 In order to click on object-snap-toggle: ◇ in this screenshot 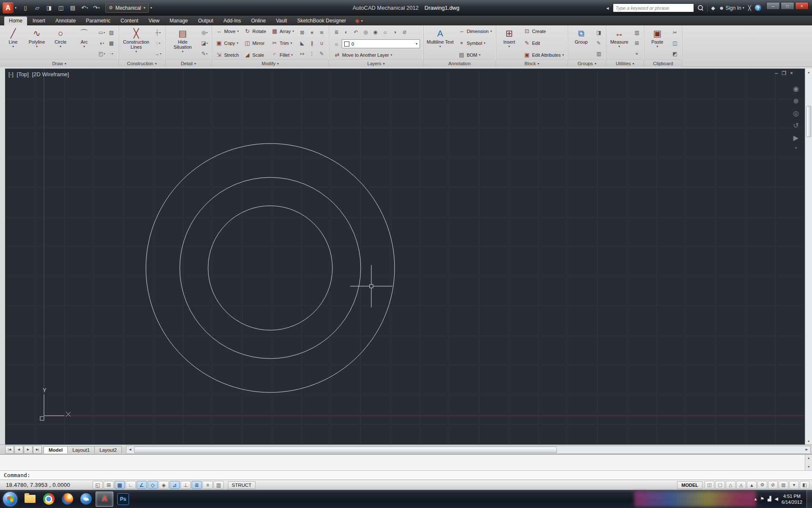, I will do `click(153, 485)`.